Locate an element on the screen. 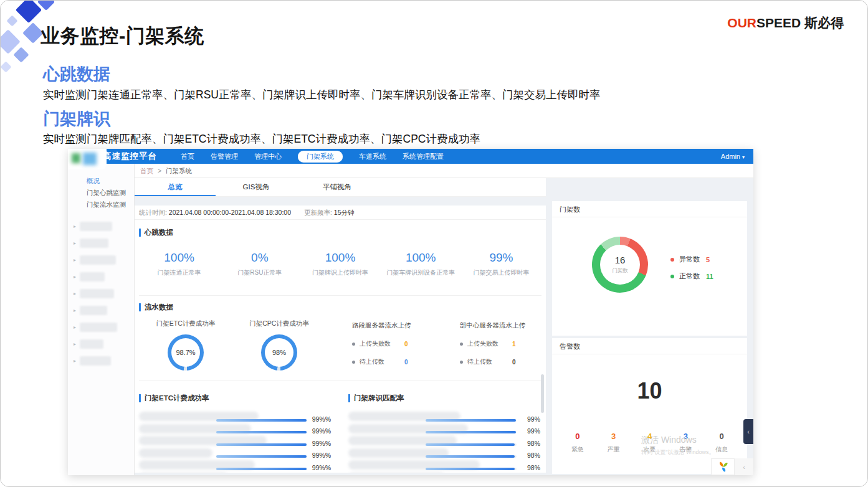 This screenshot has width=868, height=487. tab-平铺视角: 平铺视角 is located at coordinates (337, 187).